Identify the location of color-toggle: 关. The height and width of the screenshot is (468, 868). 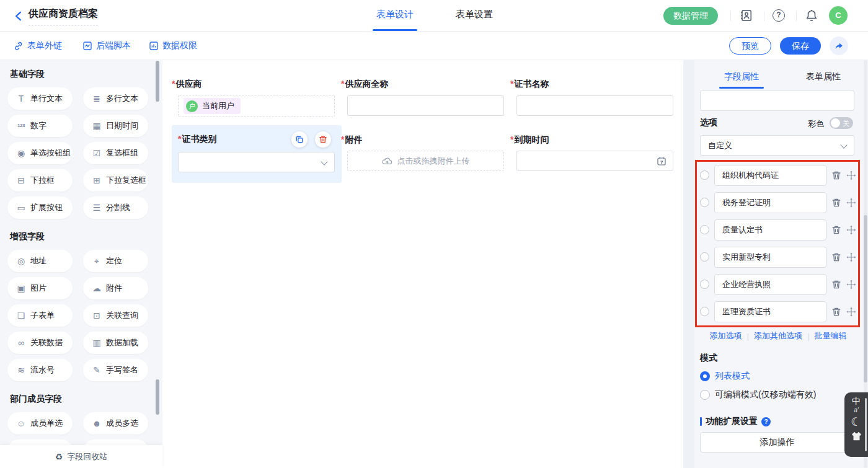
(841, 123).